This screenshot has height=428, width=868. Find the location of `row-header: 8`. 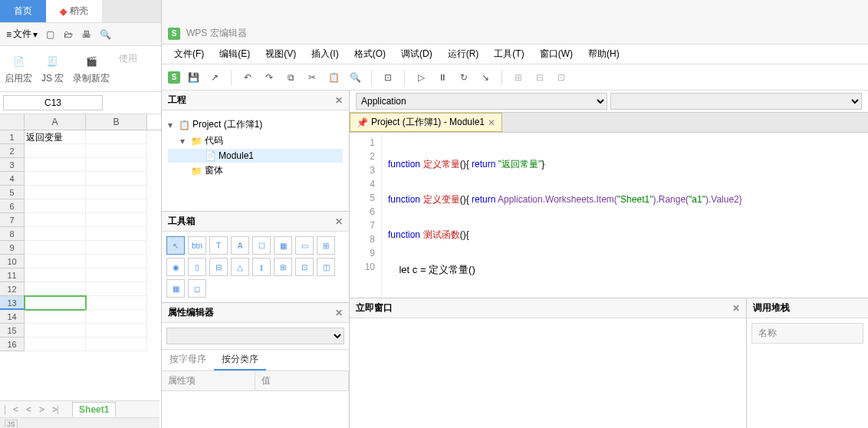

row-header: 8 is located at coordinates (12, 234).